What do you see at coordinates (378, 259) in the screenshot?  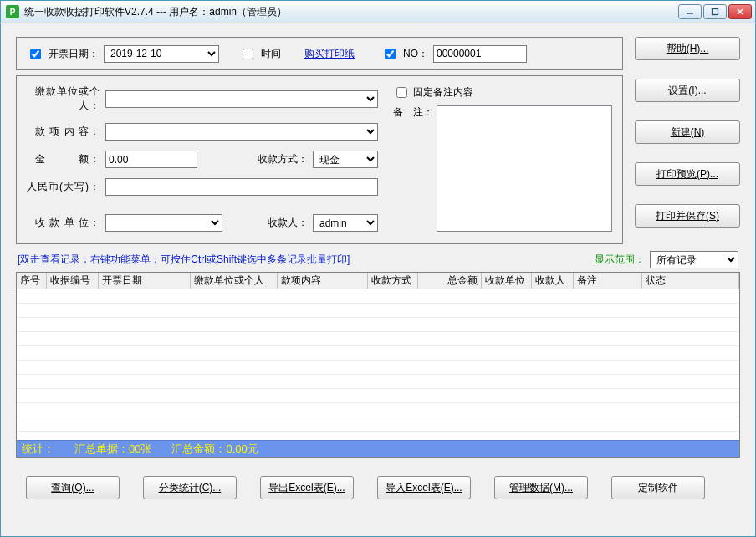 I see `mid-bar: [双击查看记录；右键功能菜单；可按住Ctrl或Shift键选中多条记录批量打印]…` at bounding box center [378, 259].